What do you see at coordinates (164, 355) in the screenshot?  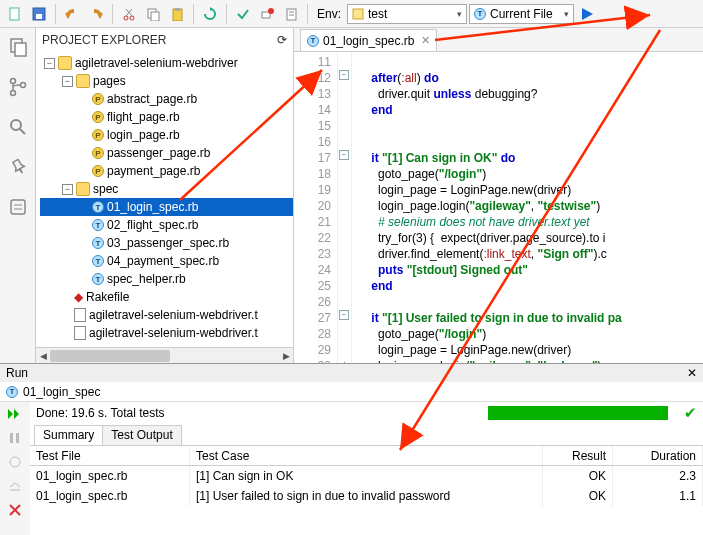 I see `explorer-hscroll: ◀▶` at bounding box center [164, 355].